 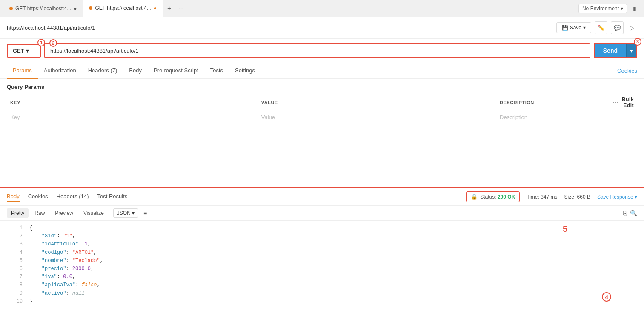 What do you see at coordinates (607, 297) in the screenshot?
I see `annotation-4: 4` at bounding box center [607, 297].